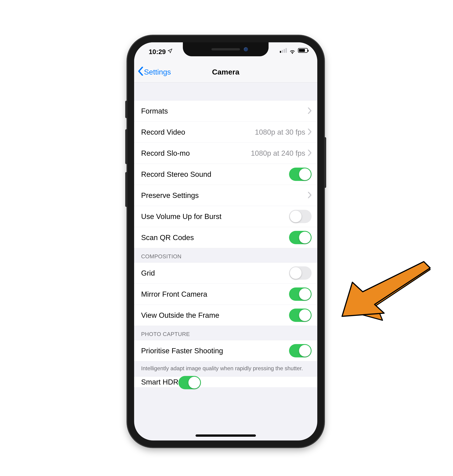 This screenshot has height=476, width=453. What do you see at coordinates (226, 238) in the screenshot?
I see `row-qr: Scan QR Codes` at bounding box center [226, 238].